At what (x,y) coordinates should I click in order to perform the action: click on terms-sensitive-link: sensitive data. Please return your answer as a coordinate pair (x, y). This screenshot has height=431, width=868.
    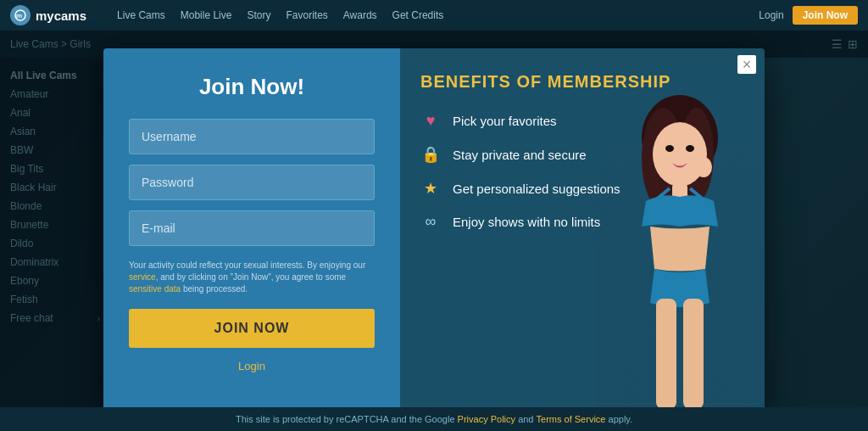
    Looking at the image, I should click on (154, 288).